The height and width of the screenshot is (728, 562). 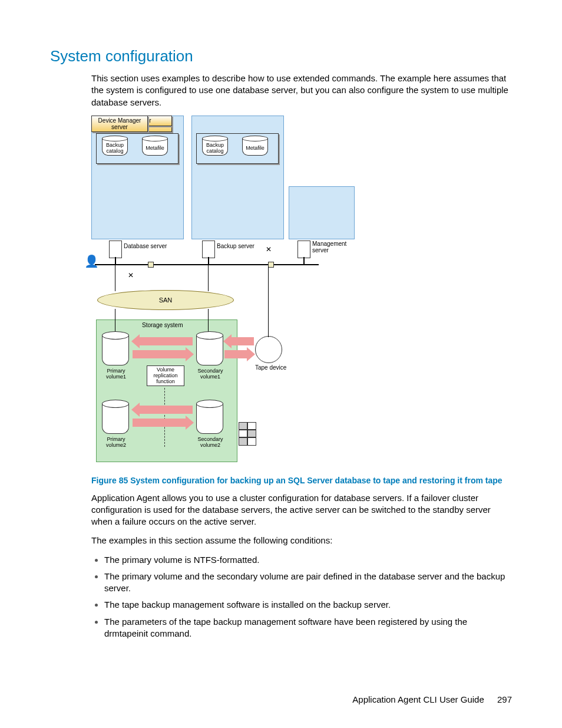 What do you see at coordinates (303, 249) in the screenshot?
I see `mgmt-server-icon` at bounding box center [303, 249].